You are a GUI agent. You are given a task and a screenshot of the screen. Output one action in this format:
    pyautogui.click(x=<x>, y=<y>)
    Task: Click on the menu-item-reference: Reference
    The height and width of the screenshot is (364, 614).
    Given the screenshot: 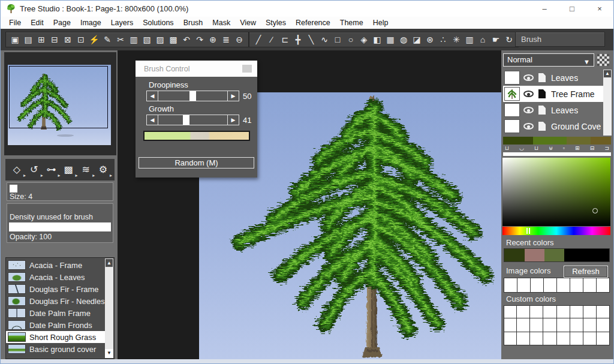 What is the action you would take?
    pyautogui.click(x=313, y=23)
    